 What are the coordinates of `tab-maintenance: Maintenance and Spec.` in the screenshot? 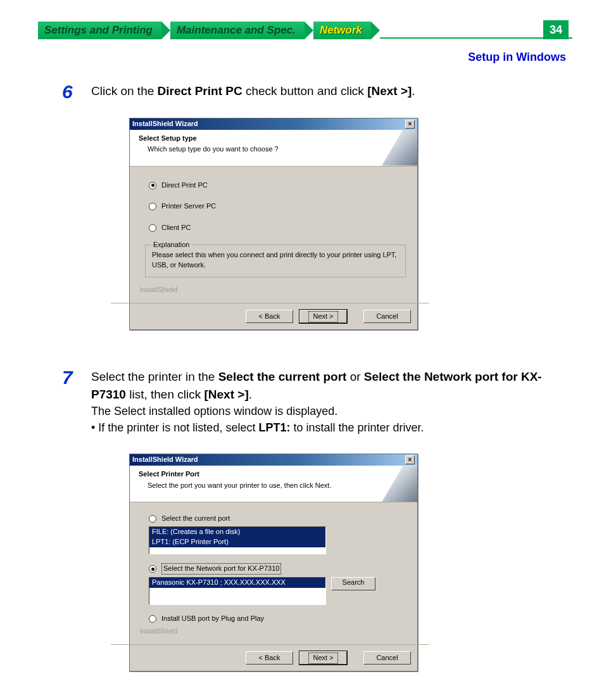 It's located at (237, 30).